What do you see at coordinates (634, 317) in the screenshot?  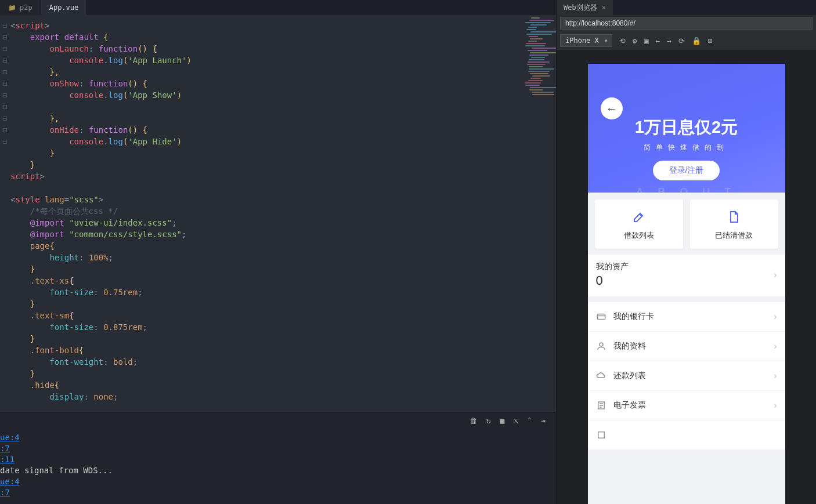 I see `menu-item-label: 我的银行卡` at bounding box center [634, 317].